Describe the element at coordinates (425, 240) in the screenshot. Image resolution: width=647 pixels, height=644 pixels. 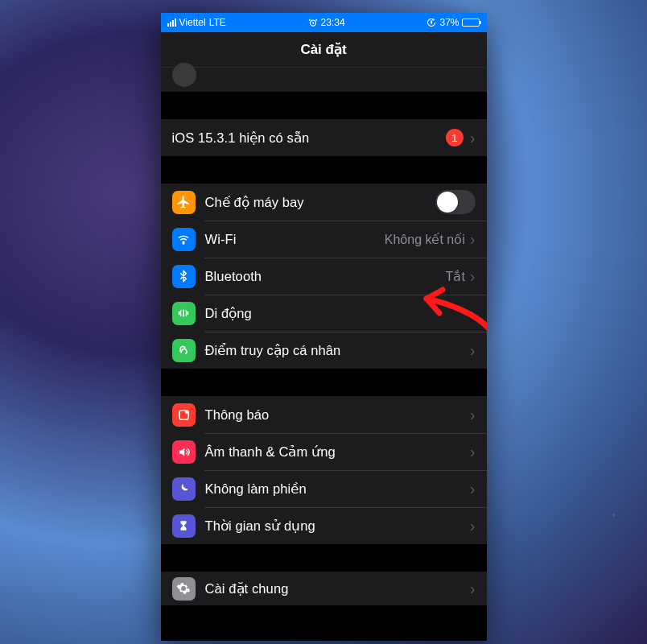
I see `wifi-value: Không kết nối` at that location.